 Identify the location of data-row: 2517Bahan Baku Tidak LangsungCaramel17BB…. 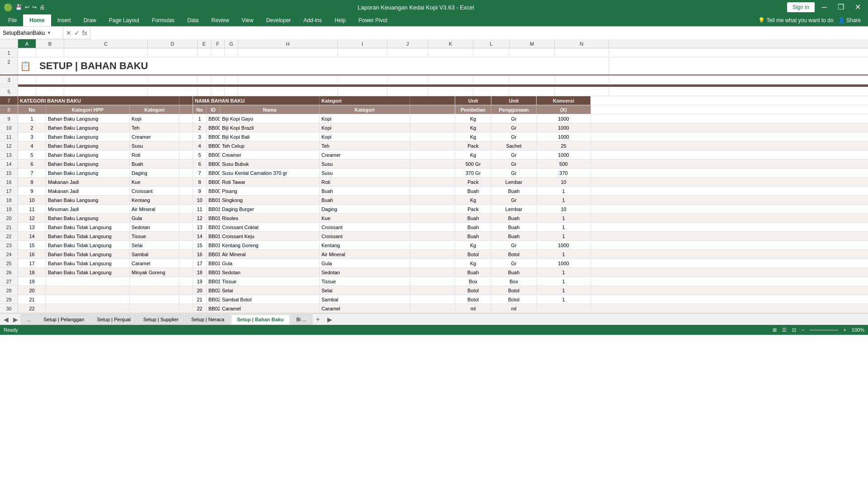
(434, 263).